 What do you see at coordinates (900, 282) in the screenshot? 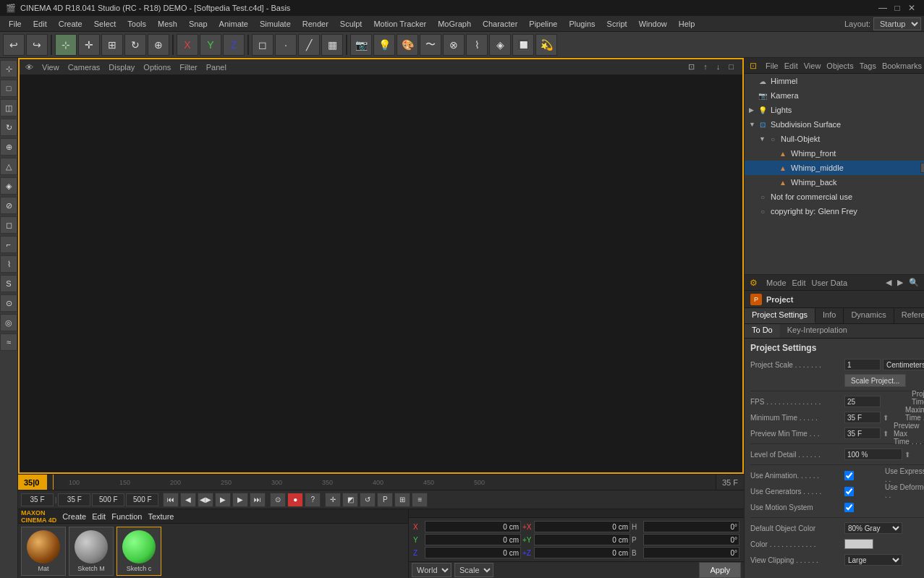
I see `attrs-nav-fwd: ▶` at bounding box center [900, 282].